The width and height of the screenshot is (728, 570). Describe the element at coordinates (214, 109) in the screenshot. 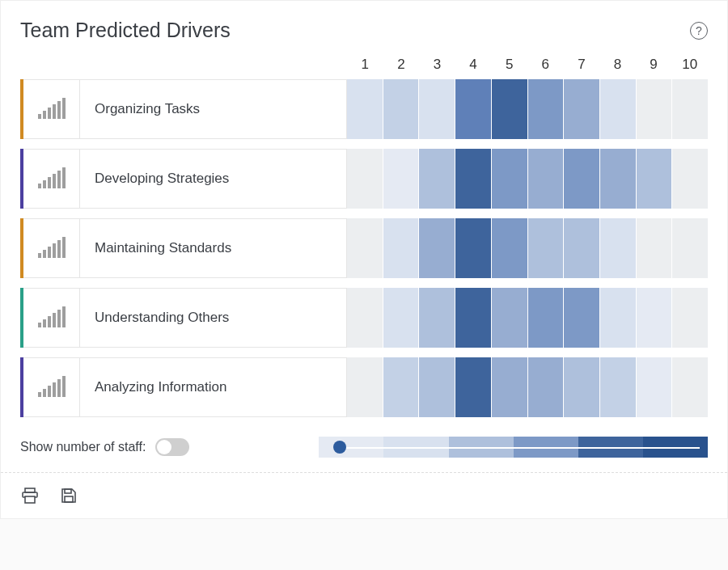

I see `driver-label: Organizing Tasks` at that location.